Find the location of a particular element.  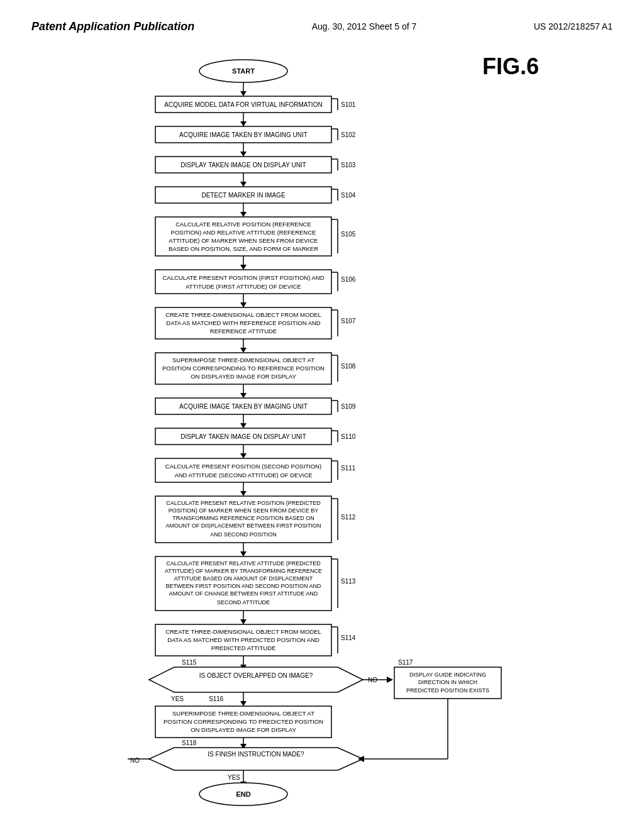

svg-text: NO is located at coordinates (135, 761).